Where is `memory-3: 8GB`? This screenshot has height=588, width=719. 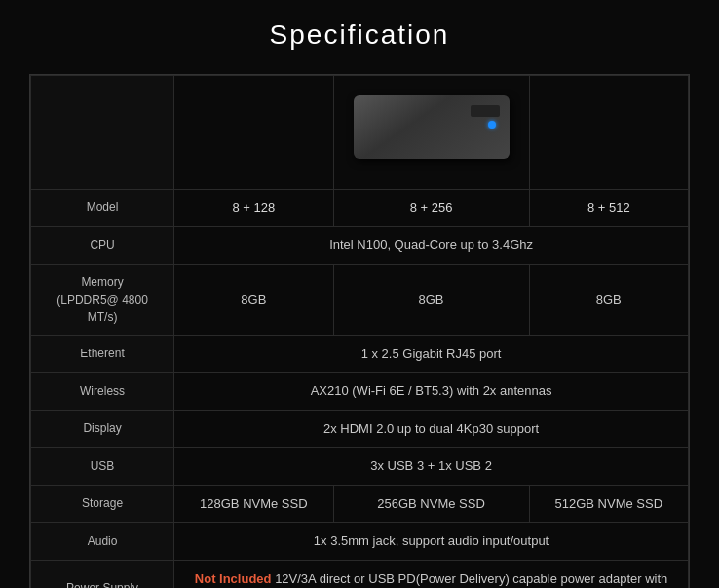
memory-3: 8GB is located at coordinates (608, 300).